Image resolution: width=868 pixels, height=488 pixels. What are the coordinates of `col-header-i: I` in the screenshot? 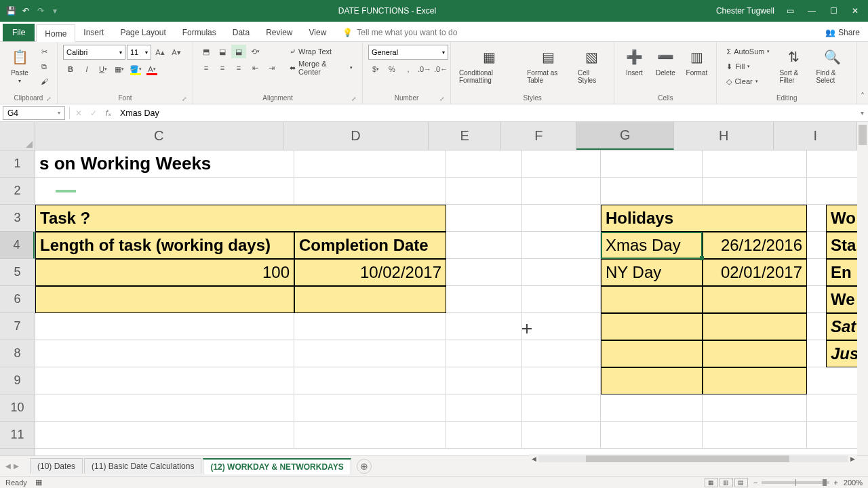 It's located at (815, 136).